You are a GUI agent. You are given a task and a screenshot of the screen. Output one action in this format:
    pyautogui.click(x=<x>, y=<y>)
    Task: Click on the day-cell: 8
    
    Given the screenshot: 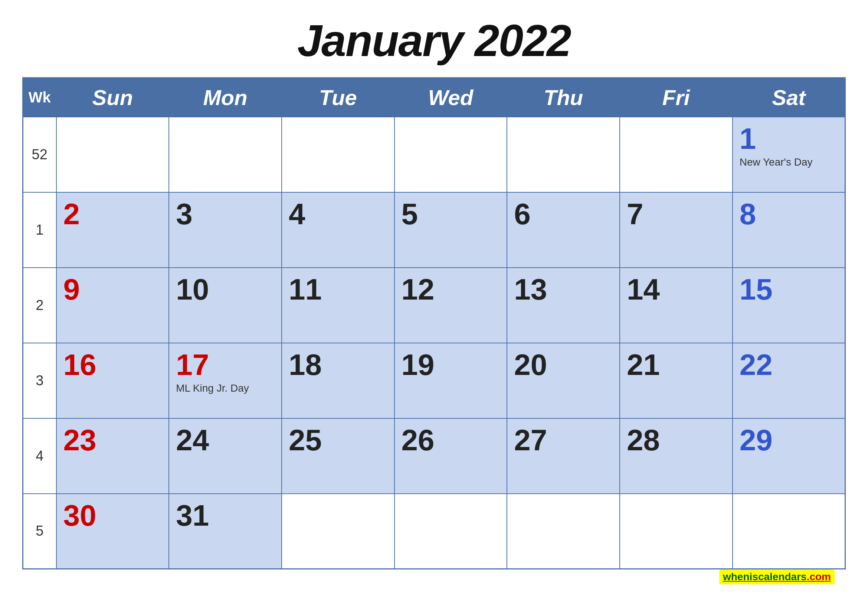 What is the action you would take?
    pyautogui.click(x=789, y=230)
    